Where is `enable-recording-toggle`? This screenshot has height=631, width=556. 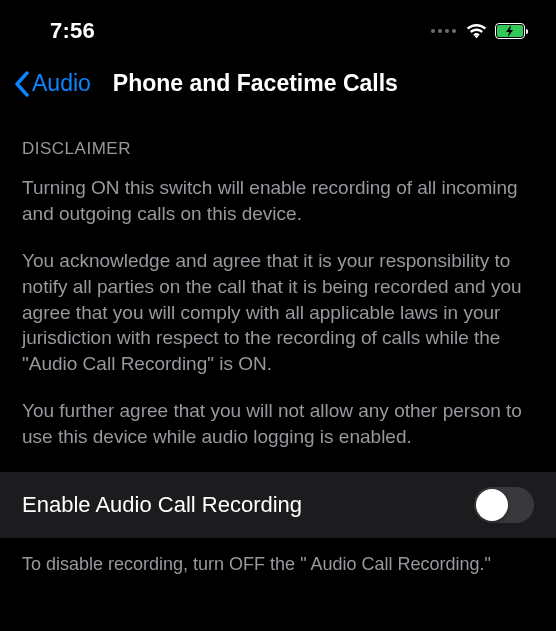
enable-recording-toggle is located at coordinates (504, 505).